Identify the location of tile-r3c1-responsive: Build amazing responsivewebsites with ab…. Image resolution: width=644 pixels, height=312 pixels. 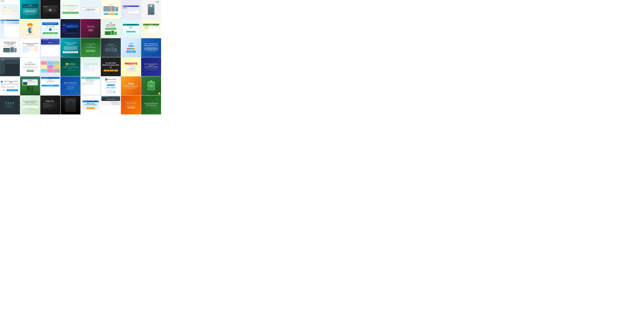
(10, 48).